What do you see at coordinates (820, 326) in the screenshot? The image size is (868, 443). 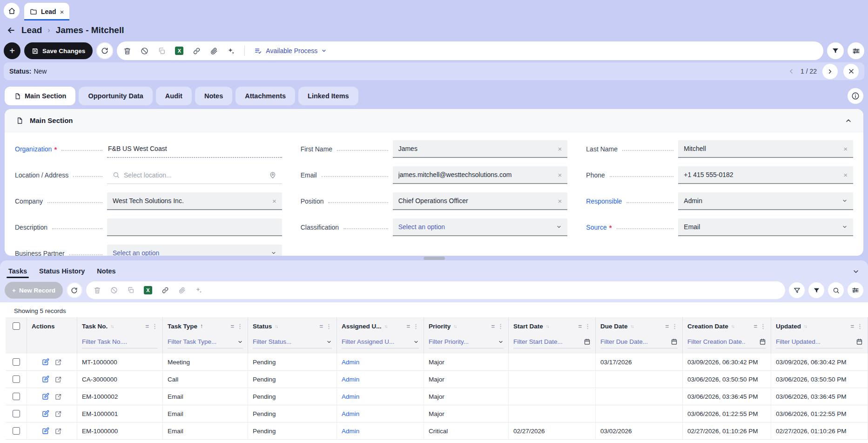 I see `column-header-updated: Updated↑↓=⋮` at bounding box center [820, 326].